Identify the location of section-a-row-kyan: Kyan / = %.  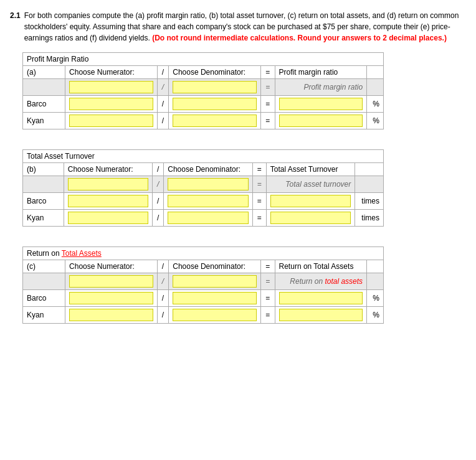
(203, 121).